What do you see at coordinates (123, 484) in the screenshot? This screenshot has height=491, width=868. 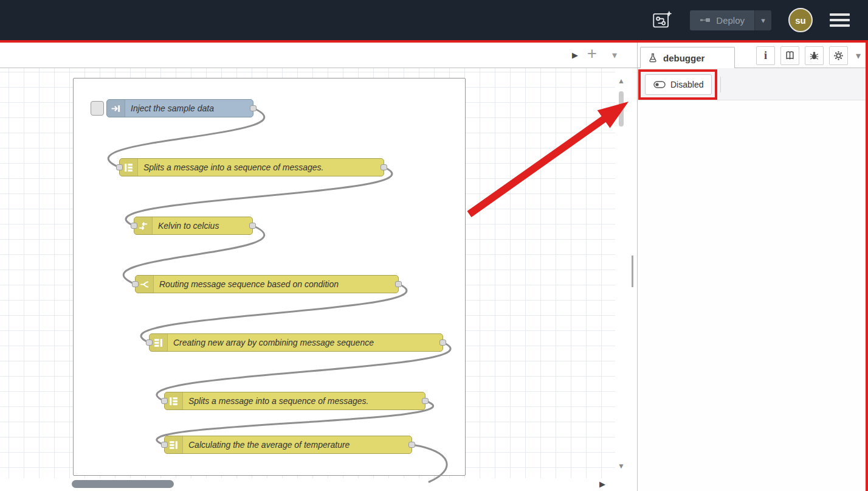 I see `horizontal-scrollbar-thumb` at bounding box center [123, 484].